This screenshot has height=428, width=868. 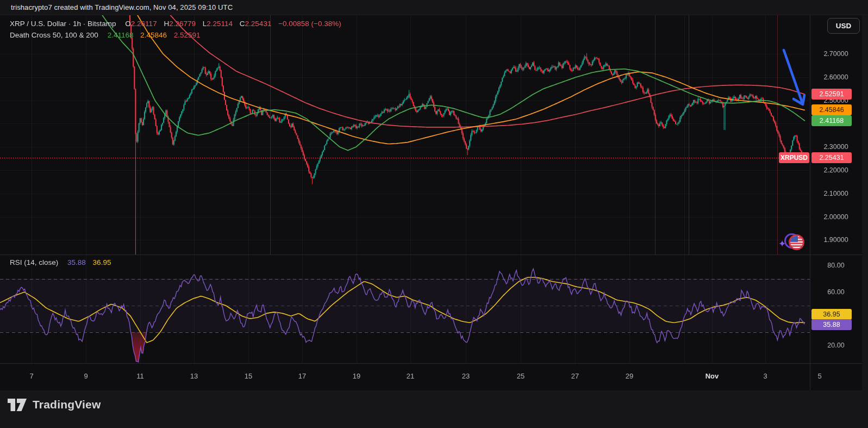 I want to click on rsi-value: 35.88, so click(x=77, y=262).